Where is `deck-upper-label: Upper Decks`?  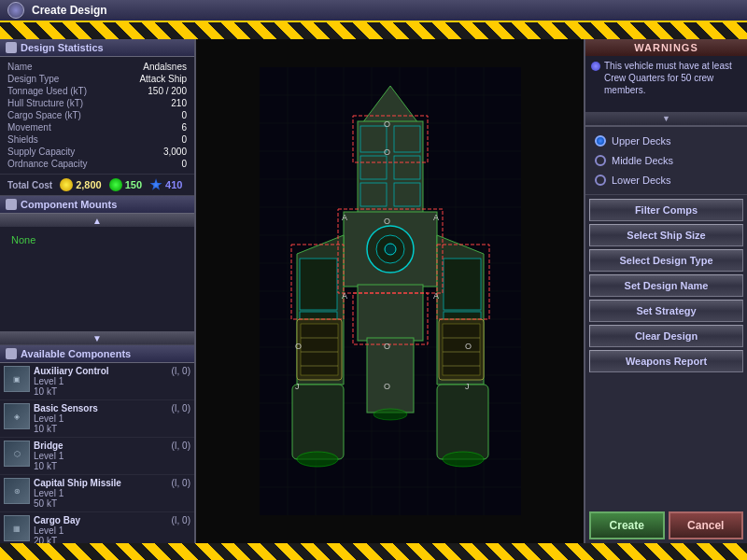
deck-upper-label: Upper Decks is located at coordinates (641, 141).